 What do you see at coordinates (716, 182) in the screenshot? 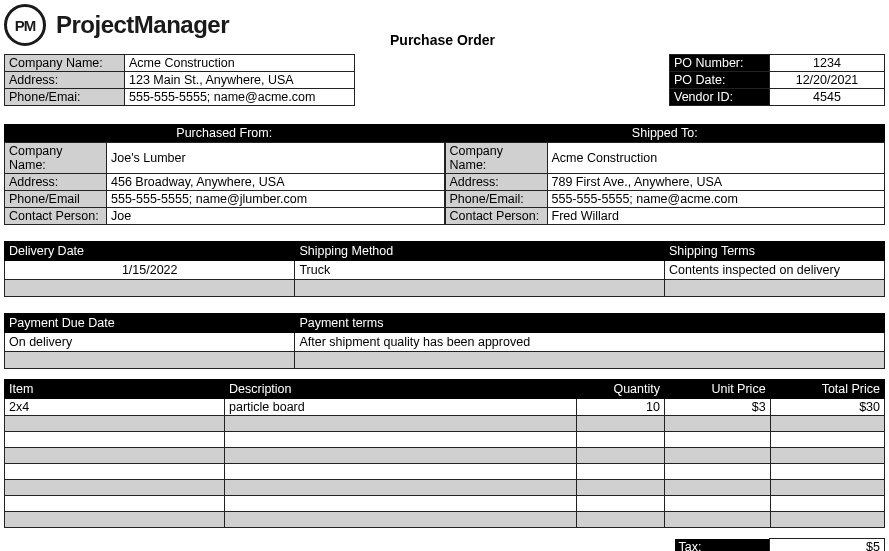
I see `st-address-value: 789 First Ave., Anywhere, USA` at bounding box center [716, 182].